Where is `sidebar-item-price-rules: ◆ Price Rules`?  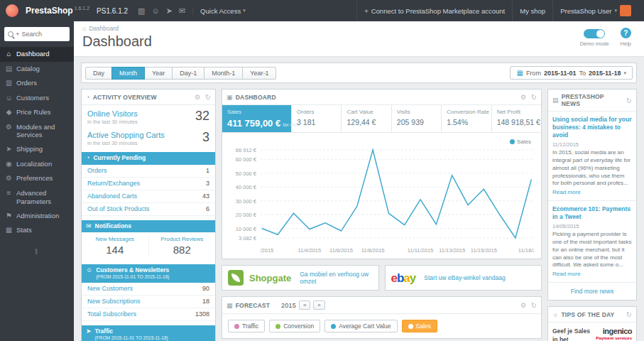 sidebar-item-price-rules: ◆ Price Rules is located at coordinates (37, 112).